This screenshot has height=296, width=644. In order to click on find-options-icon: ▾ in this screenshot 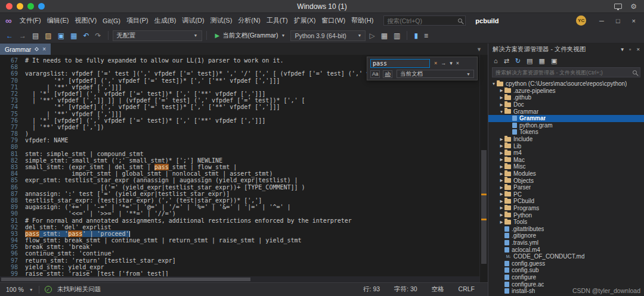, I will do `click(451, 63)`.